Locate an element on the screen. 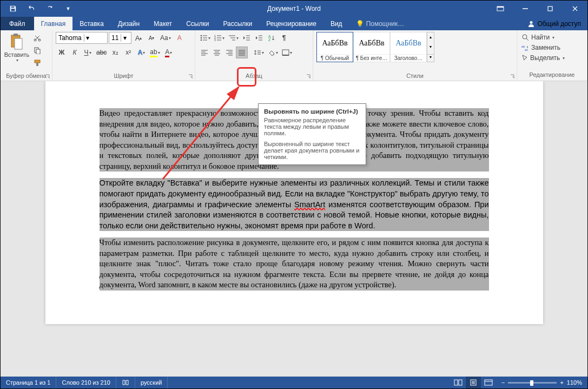  status-language: русский is located at coordinates (151, 383).